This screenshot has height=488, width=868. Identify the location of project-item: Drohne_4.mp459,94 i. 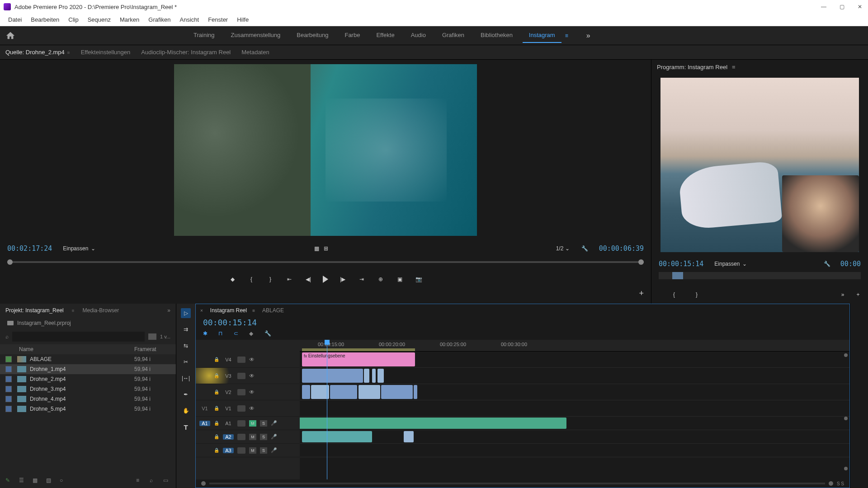
(88, 399).